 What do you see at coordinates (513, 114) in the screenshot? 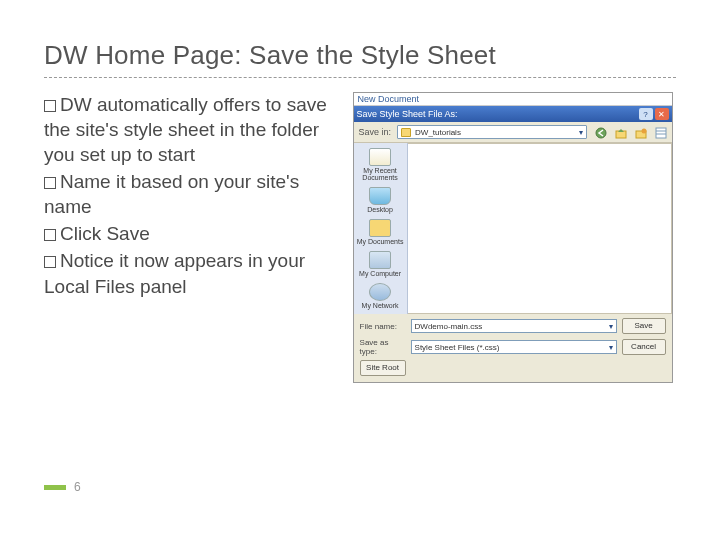
I see `dialog-titlebar: Save Style Sheet File As: ? ✕` at bounding box center [513, 114].